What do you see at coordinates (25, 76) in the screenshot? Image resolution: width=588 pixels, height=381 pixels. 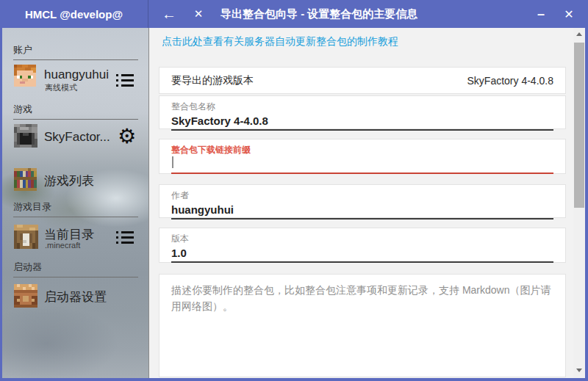 I see `avatar` at bounding box center [25, 76].